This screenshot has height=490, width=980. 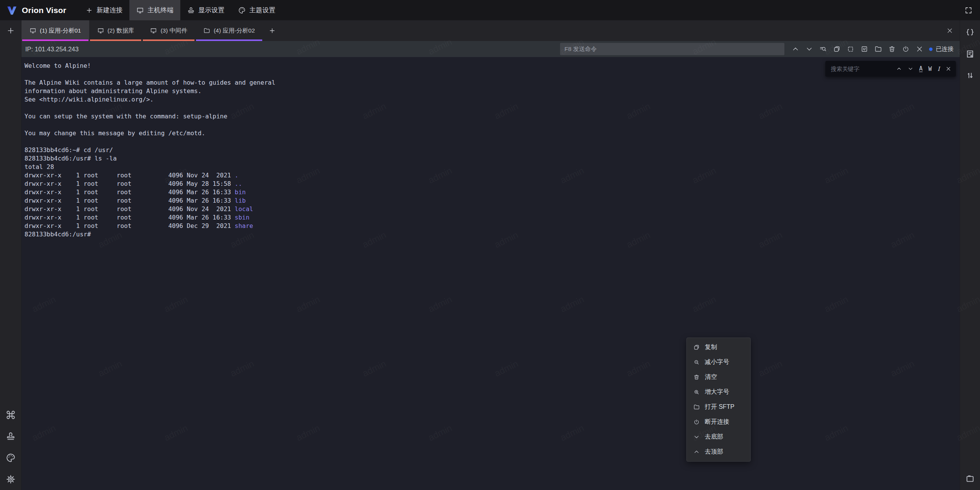 What do you see at coordinates (969, 10) in the screenshot?
I see `fullscreen-icon` at bounding box center [969, 10].